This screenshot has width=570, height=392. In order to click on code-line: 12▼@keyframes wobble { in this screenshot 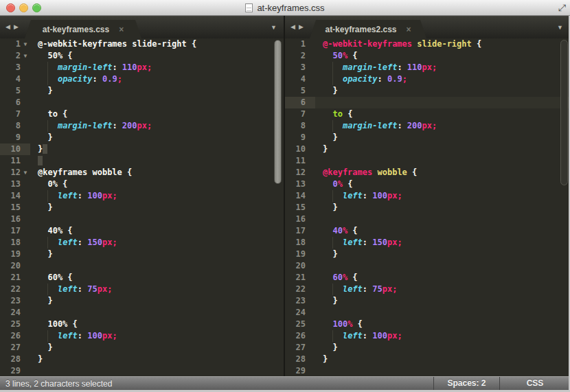, I will do `click(141, 173)`.